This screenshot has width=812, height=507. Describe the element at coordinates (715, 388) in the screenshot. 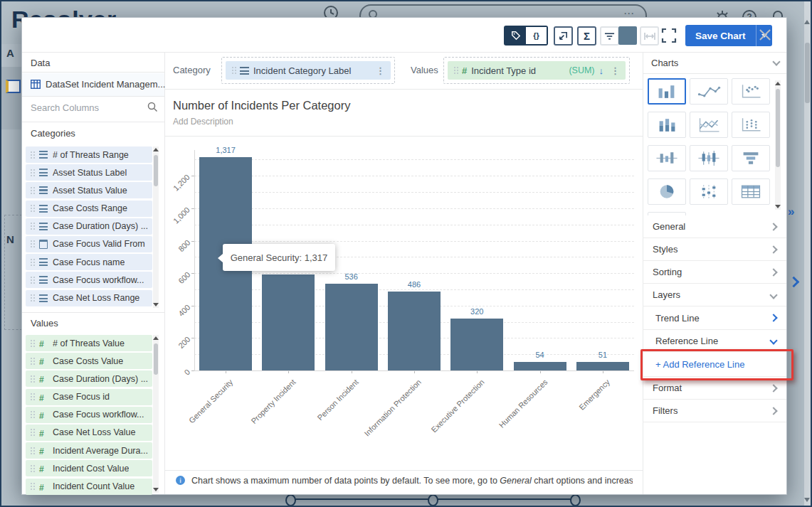

I see `section-format: Format` at that location.